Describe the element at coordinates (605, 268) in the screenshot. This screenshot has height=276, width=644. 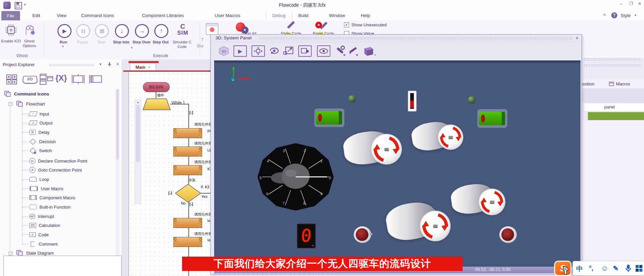
I see `ime-emoji-button: ☺` at that location.